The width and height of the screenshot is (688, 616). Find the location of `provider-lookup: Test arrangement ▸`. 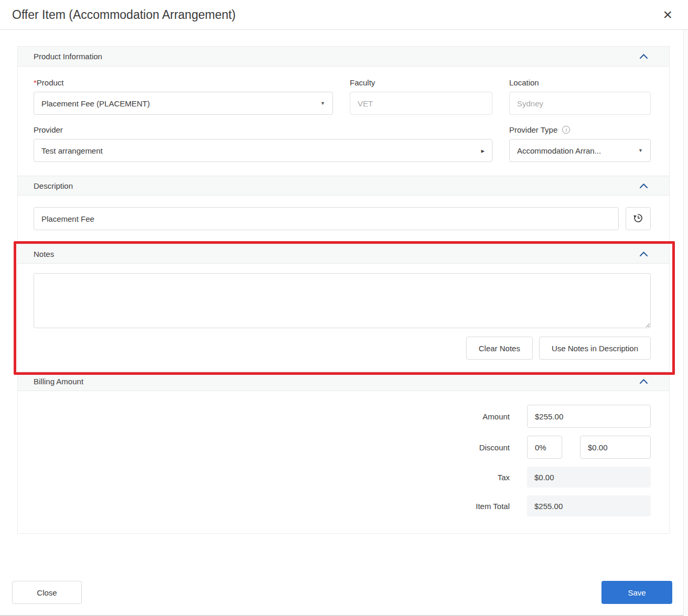

provider-lookup: Test arrangement ▸ is located at coordinates (263, 150).